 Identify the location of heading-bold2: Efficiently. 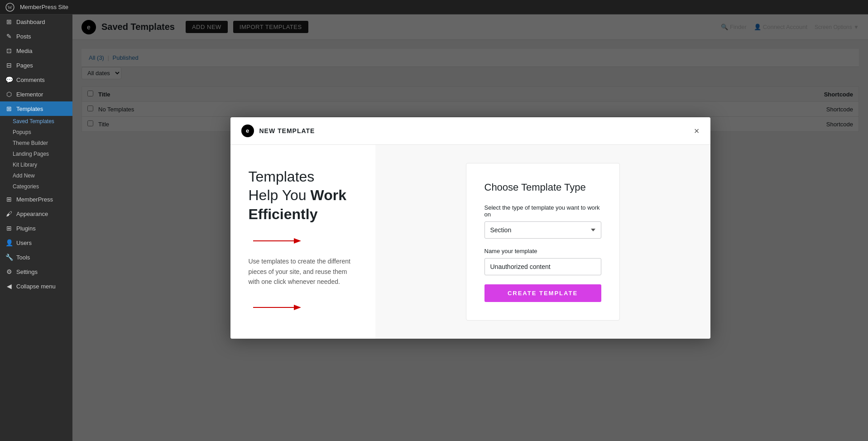
(283, 214).